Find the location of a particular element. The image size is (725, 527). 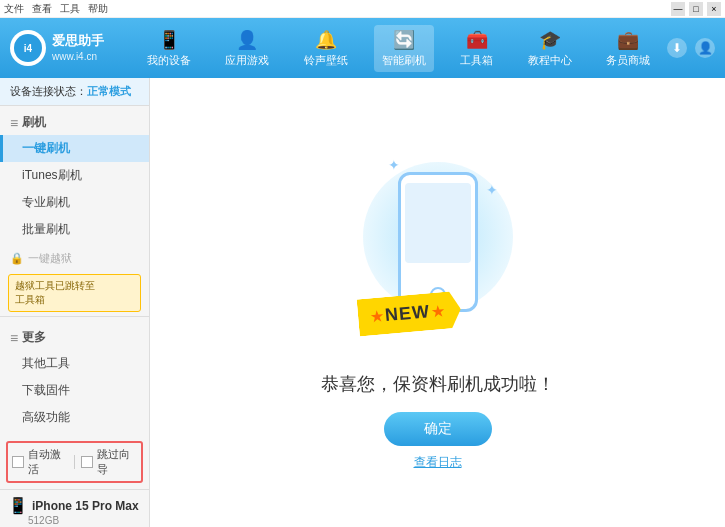

device-name: iPhone 15 Pro Max is located at coordinates (86, 506).